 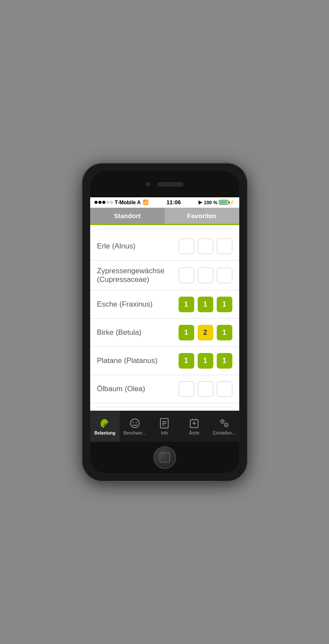 What do you see at coordinates (194, 433) in the screenshot?
I see `tab-aerzte-label: Ärzte` at bounding box center [194, 433].